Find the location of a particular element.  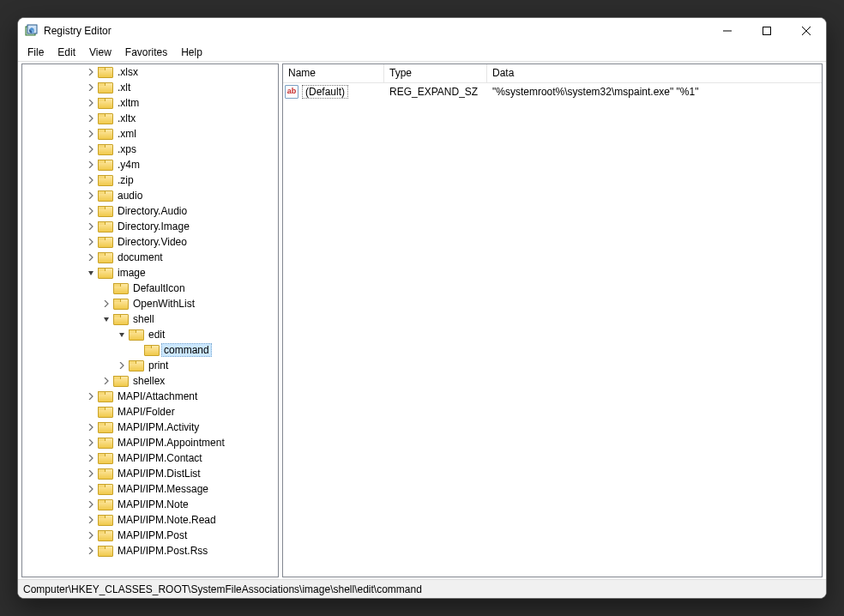

tree-item-label: .xltm is located at coordinates (129, 103).